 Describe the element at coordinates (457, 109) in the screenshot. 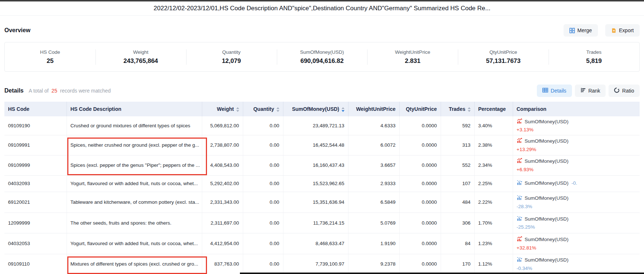

I see `column-header-trades: Trades` at that location.